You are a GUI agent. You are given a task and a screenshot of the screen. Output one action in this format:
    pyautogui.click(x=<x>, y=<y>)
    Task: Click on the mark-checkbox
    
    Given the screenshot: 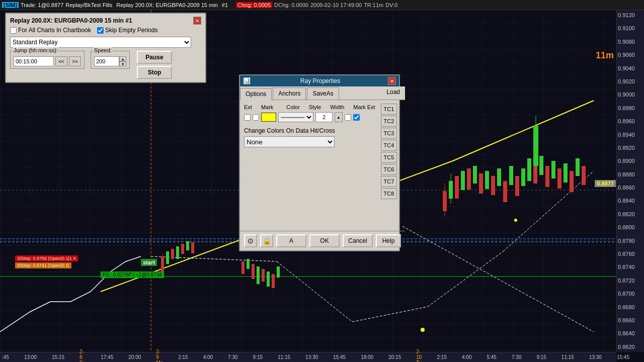 What is the action you would take?
    pyautogui.click(x=256, y=118)
    